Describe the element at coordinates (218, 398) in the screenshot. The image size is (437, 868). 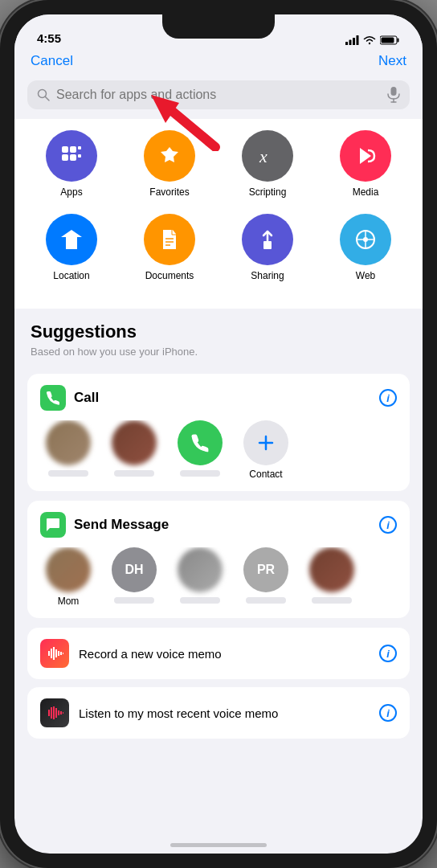
I see `call-card-header: Call i` at that location.